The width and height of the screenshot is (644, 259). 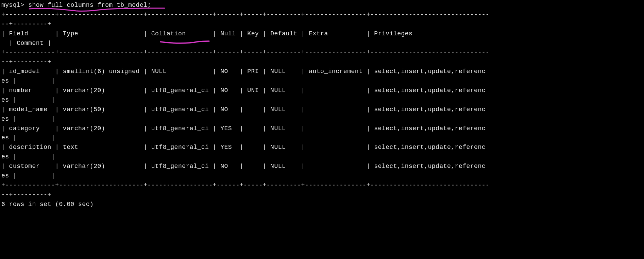 What do you see at coordinates (322, 34) in the screenshot?
I see `table-header-row: | Field | Type | Collation | Null | Key …` at bounding box center [322, 34].